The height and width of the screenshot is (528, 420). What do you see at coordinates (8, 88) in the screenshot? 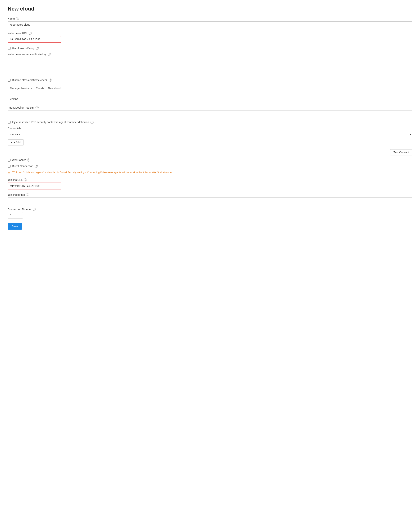
I see `breadcrumb-chevron-1: ›` at bounding box center [8, 88].